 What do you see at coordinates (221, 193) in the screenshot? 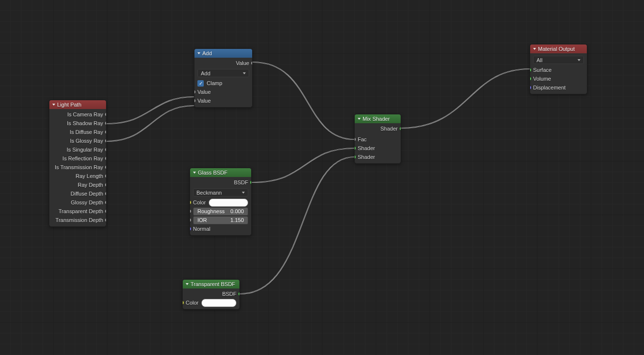
I see `dropdown-distribution: Beckmann` at bounding box center [221, 193].